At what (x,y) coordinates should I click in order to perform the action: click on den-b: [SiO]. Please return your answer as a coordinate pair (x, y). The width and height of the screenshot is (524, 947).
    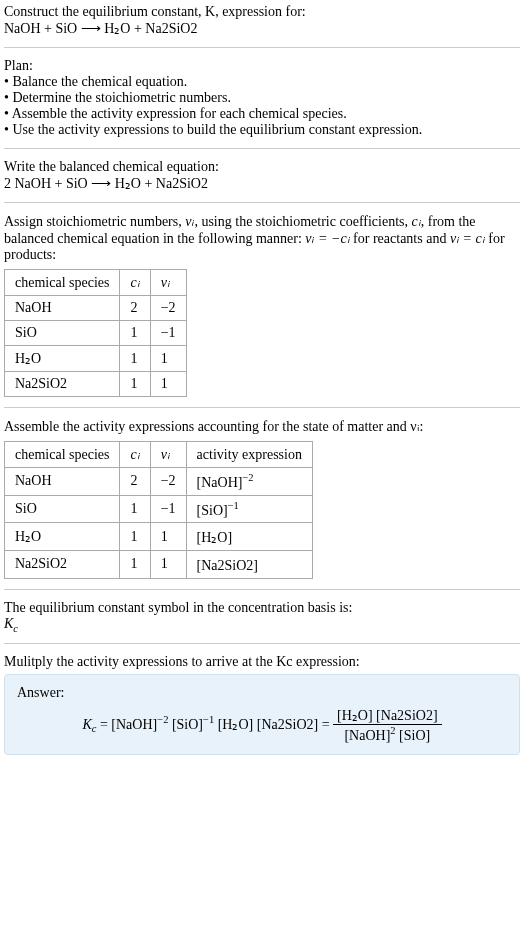
    Looking at the image, I should click on (414, 736).